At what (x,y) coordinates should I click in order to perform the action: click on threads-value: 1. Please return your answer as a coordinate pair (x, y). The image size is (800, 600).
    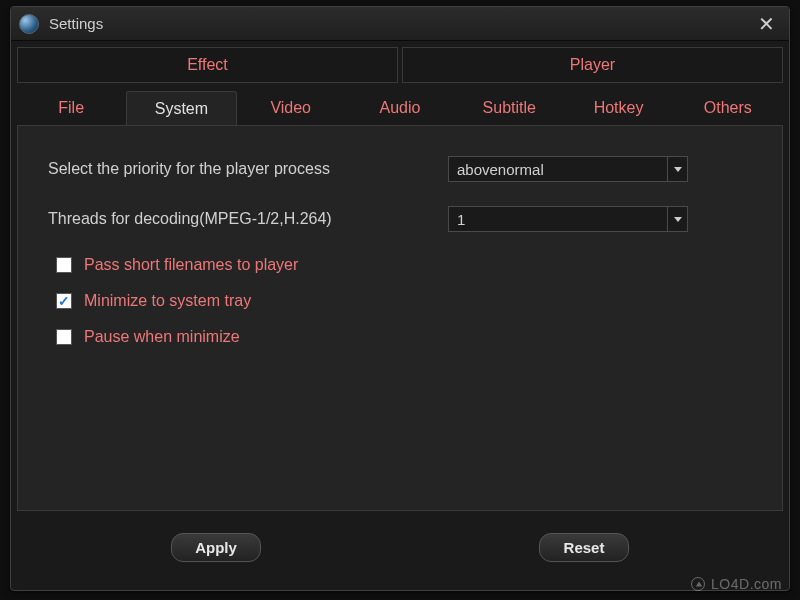
    Looking at the image, I should click on (461, 220).